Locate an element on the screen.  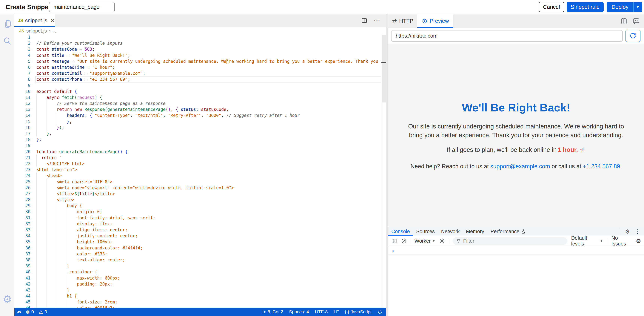
documentation-book-icon is located at coordinates (624, 21).